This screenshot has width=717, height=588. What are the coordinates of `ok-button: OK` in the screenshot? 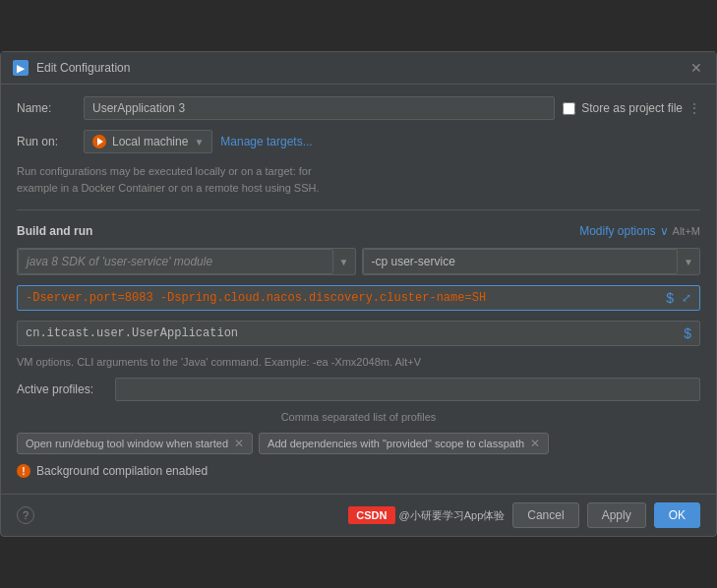 It's located at (677, 515).